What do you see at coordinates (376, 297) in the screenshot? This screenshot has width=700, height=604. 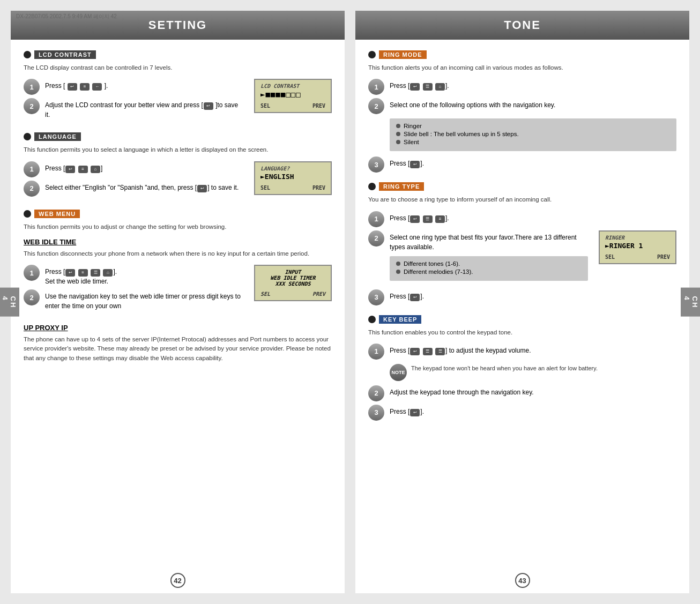 I see `ring-type-step3-circle: 3` at bounding box center [376, 297].